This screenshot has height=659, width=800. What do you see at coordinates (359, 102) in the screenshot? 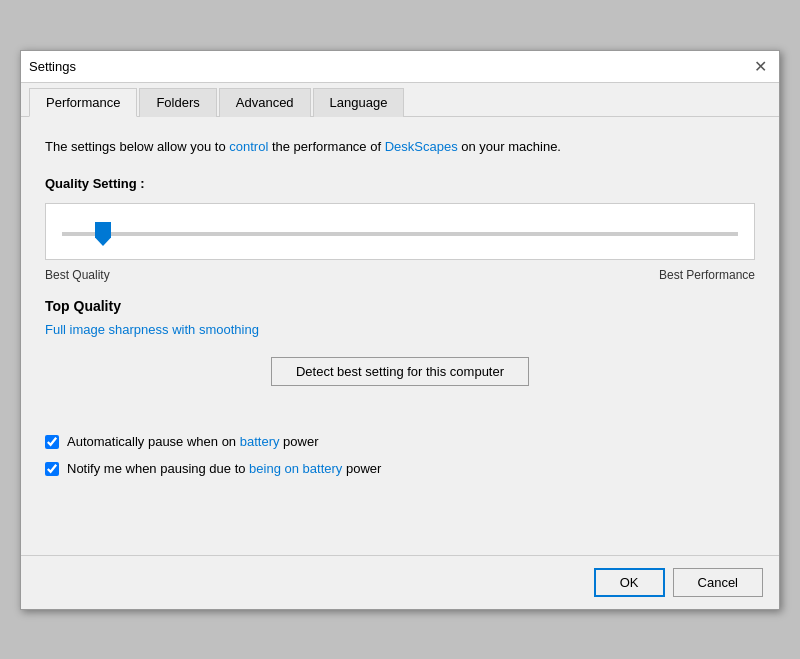
I see `tab-language: Language` at bounding box center [359, 102].